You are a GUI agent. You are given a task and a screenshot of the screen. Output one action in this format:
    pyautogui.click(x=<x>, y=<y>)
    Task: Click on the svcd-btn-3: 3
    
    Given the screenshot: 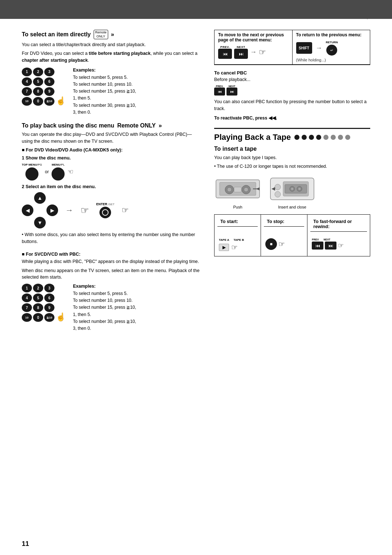 What is the action you would take?
    pyautogui.click(x=49, y=288)
    